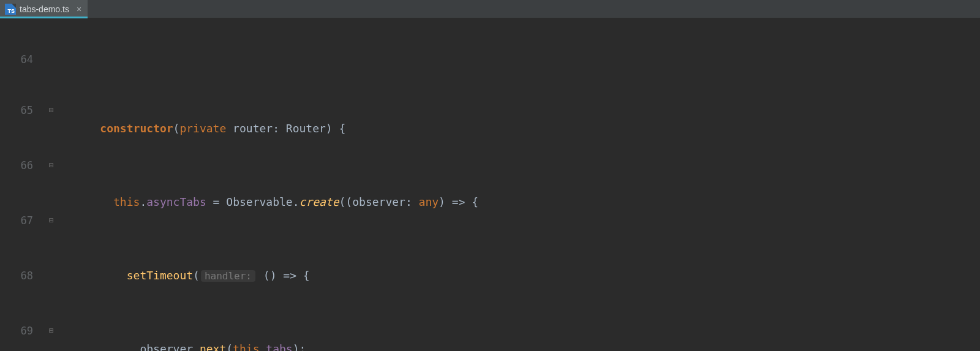 The image size is (980, 351). I want to click on line-number: 69, so click(17, 331).